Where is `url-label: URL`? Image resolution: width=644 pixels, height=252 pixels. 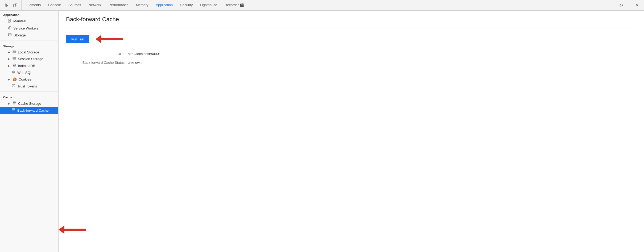
url-label: URL is located at coordinates (101, 54).